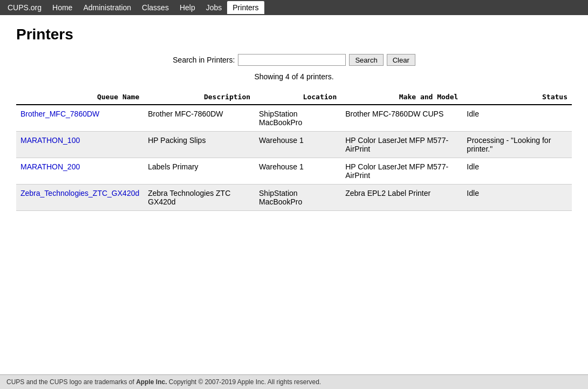 Image resolution: width=588 pixels, height=389 pixels. What do you see at coordinates (294, 77) in the screenshot?
I see `showing-text: Showing 4 of 4 printers.` at bounding box center [294, 77].